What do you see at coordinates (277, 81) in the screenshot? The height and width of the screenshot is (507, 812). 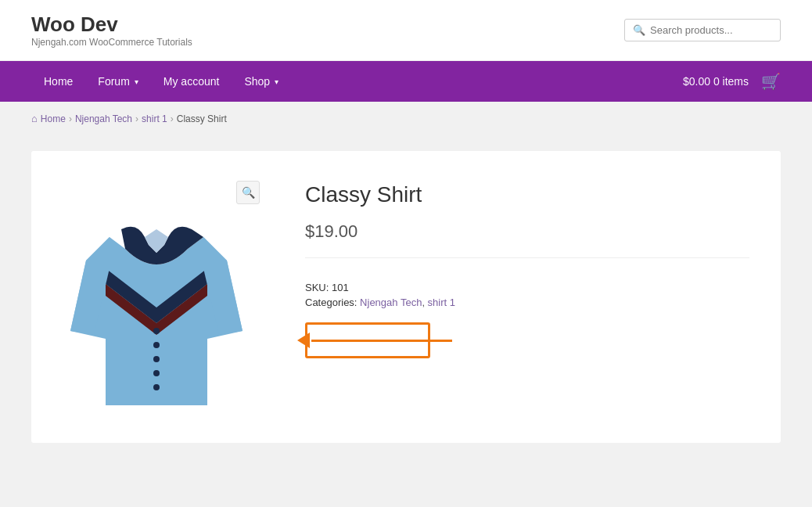 I see `shop-chevron-icon: ▾` at bounding box center [277, 81].